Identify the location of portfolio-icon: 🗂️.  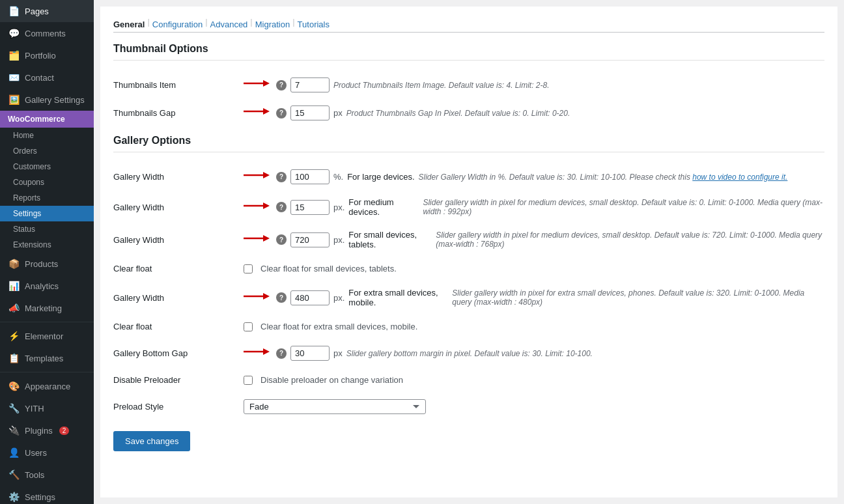
(14, 55).